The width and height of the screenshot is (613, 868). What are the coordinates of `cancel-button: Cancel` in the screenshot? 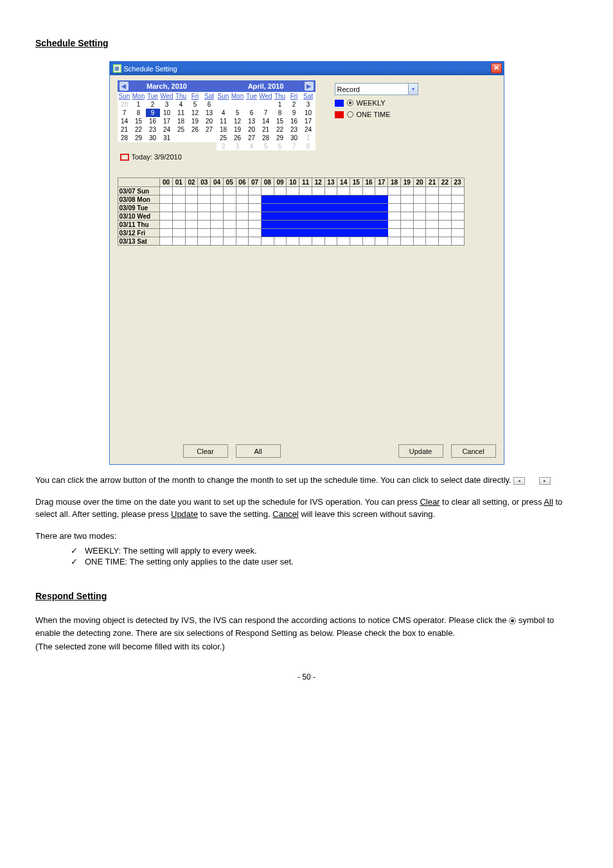 It's located at (474, 451).